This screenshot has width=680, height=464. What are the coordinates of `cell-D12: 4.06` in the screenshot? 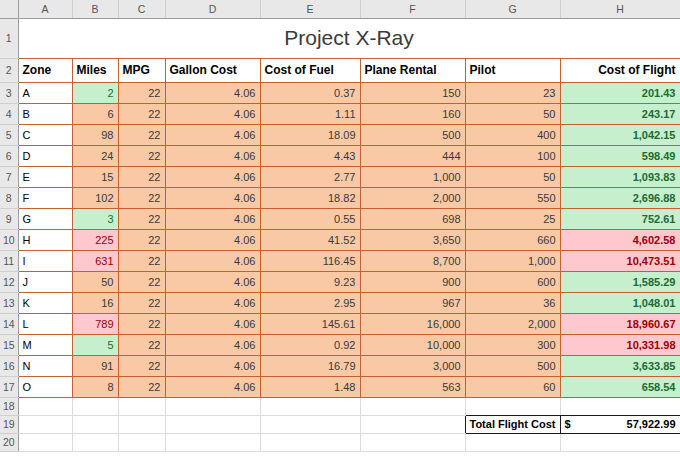 It's located at (212, 282).